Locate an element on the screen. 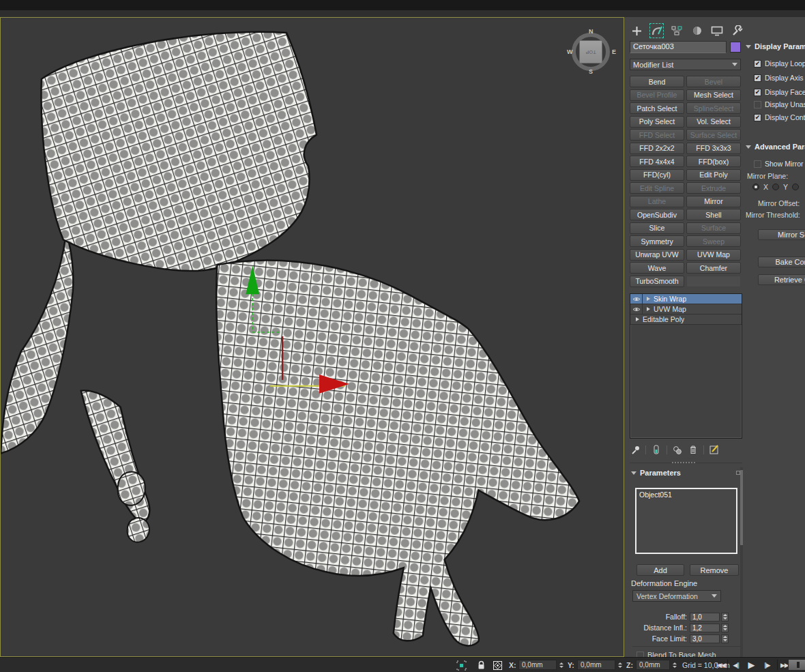 The width and height of the screenshot is (805, 672). blend-to-base-mesh-checkbox: Blend To Base Mesh is located at coordinates (677, 654).